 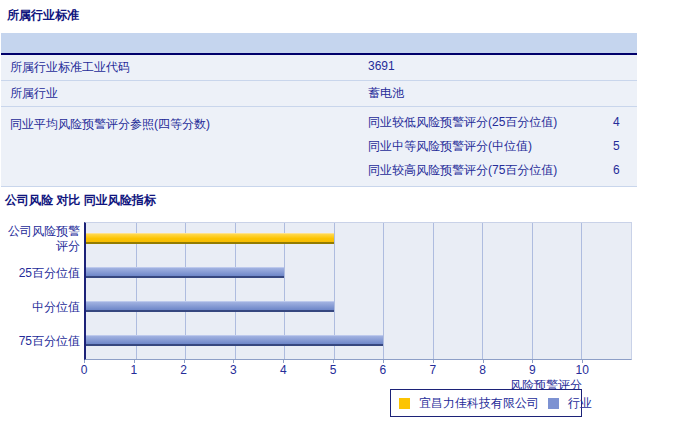 I want to click on x-tick-label: 0, so click(x=84, y=370).